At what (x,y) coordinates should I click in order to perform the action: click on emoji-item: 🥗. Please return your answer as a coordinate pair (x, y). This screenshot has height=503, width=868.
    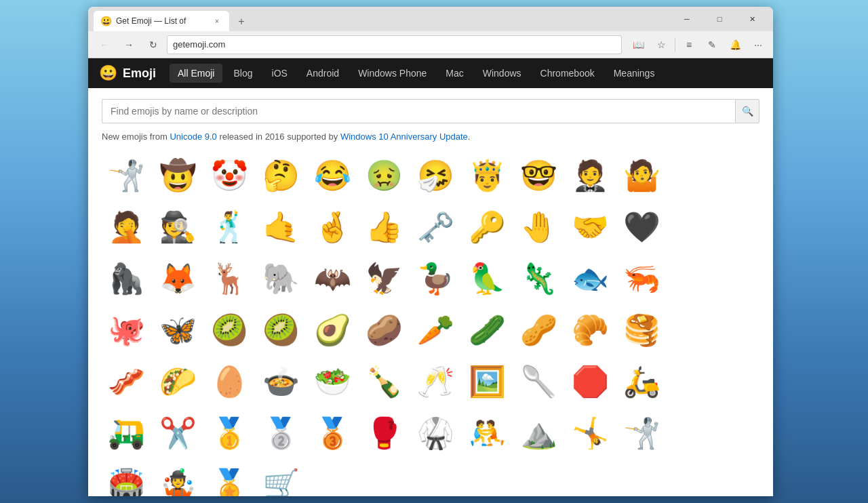
    Looking at the image, I should click on (332, 382).